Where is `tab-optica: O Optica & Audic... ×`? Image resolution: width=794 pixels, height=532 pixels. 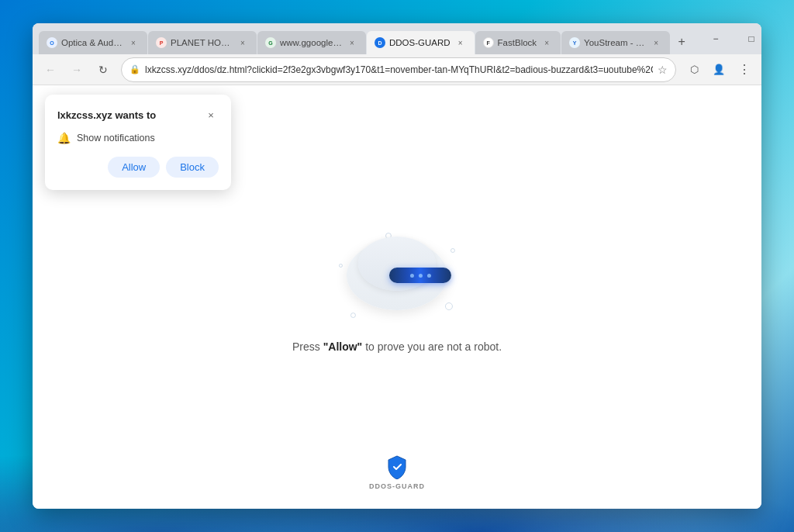 tab-optica: O Optica & Audic... × is located at coordinates (93, 43).